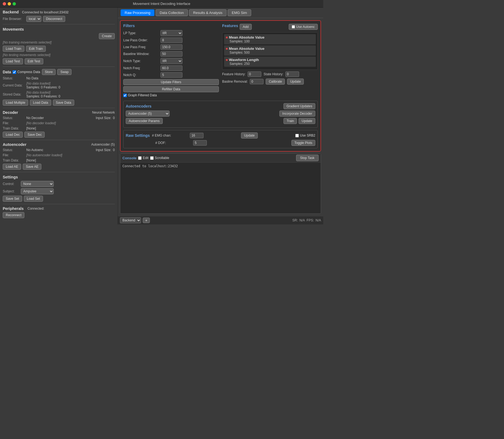  I want to click on decoder-status-label: Status:, so click(14, 118).